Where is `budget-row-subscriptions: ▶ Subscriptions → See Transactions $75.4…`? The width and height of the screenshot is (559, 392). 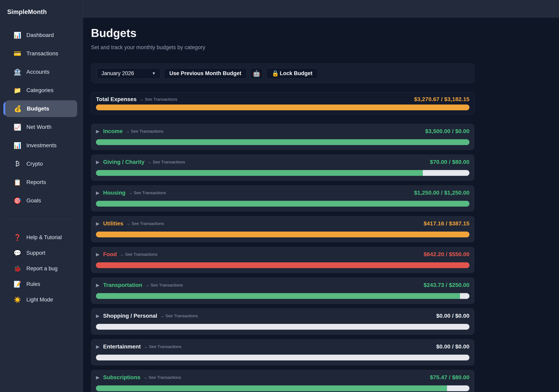 budget-row-subscriptions: ▶ Subscriptions → See Transactions $75.4… is located at coordinates (283, 381).